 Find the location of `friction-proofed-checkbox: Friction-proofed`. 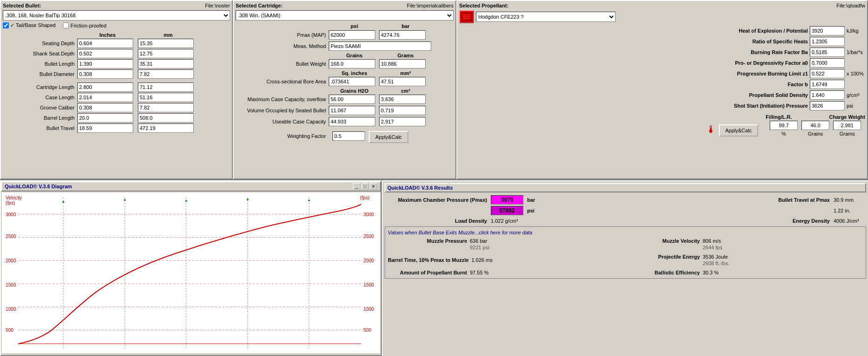

friction-proofed-checkbox: Friction-proofed is located at coordinates (85, 25).